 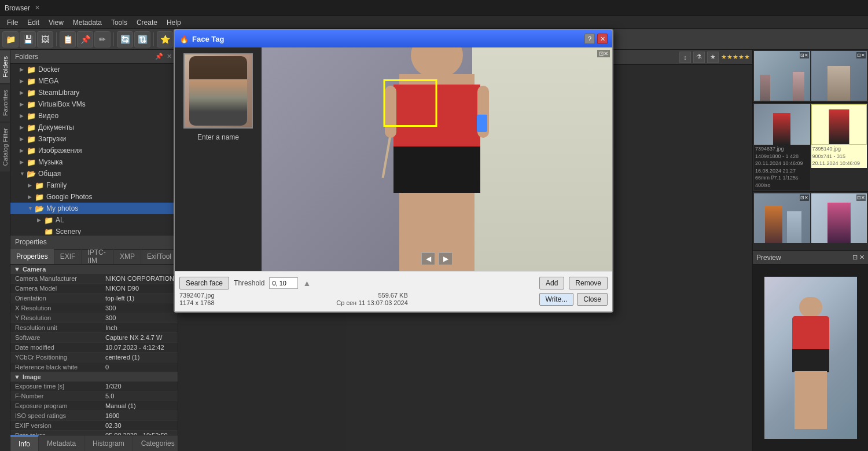 I want to click on thumb-dims-2a: 1409x1800 - 1 428, so click(x=782, y=156).